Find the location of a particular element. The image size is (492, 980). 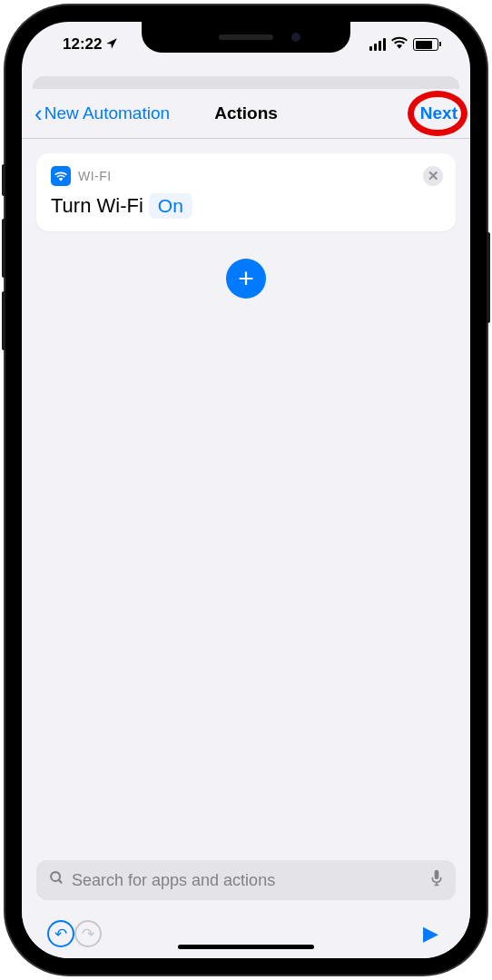

notch is located at coordinates (246, 37).